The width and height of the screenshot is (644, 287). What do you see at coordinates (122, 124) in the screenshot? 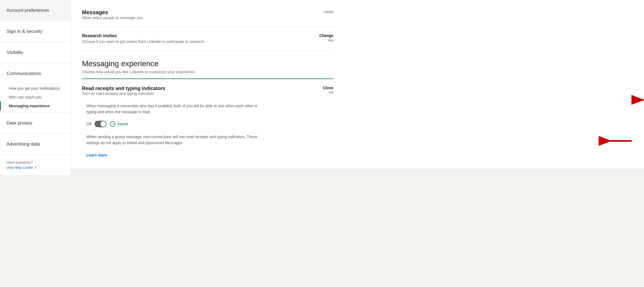
I see `saved-label: Saved` at bounding box center [122, 124].